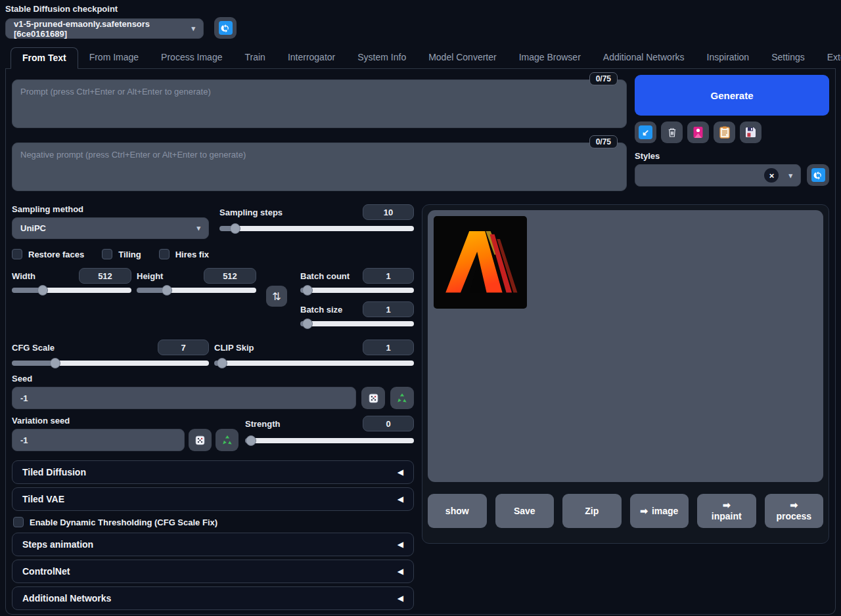 This screenshot has height=616, width=841. Describe the element at coordinates (45, 58) in the screenshot. I see `tab-from-text: From Text` at that location.